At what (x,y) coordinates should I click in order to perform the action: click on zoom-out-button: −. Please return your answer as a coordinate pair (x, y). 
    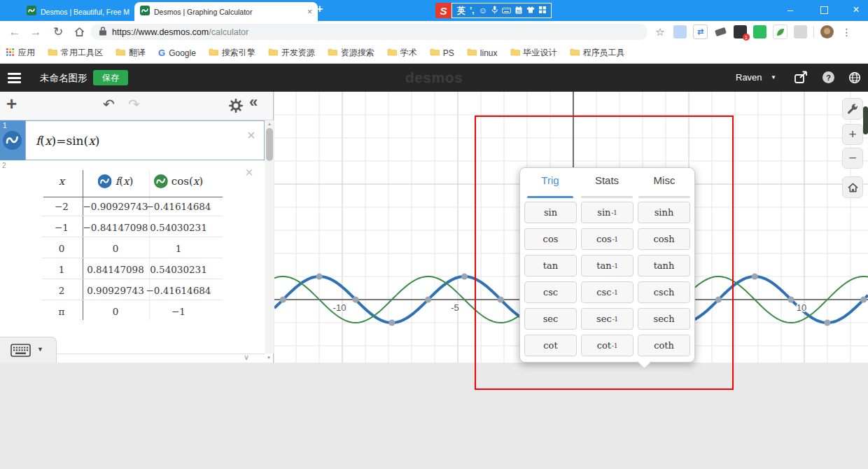
    Looking at the image, I should click on (853, 158).